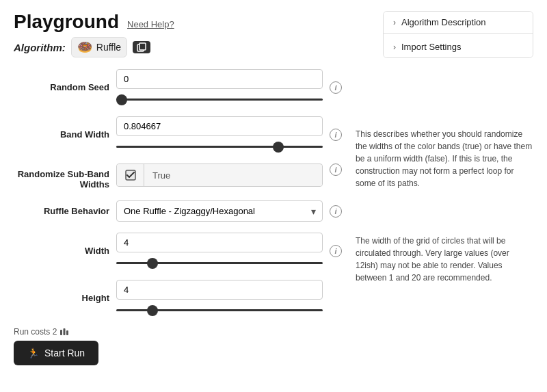  I want to click on random-seed-label: Random Seed, so click(62, 88).